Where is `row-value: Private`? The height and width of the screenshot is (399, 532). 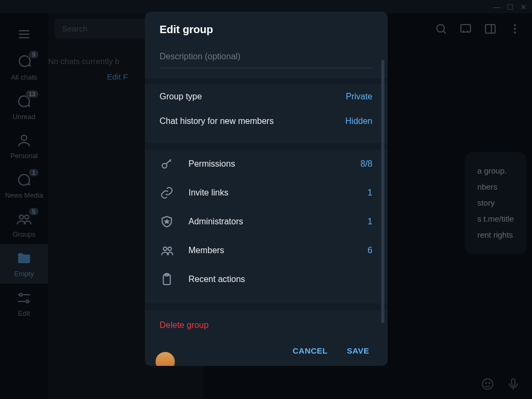
row-value: Private is located at coordinates (359, 97).